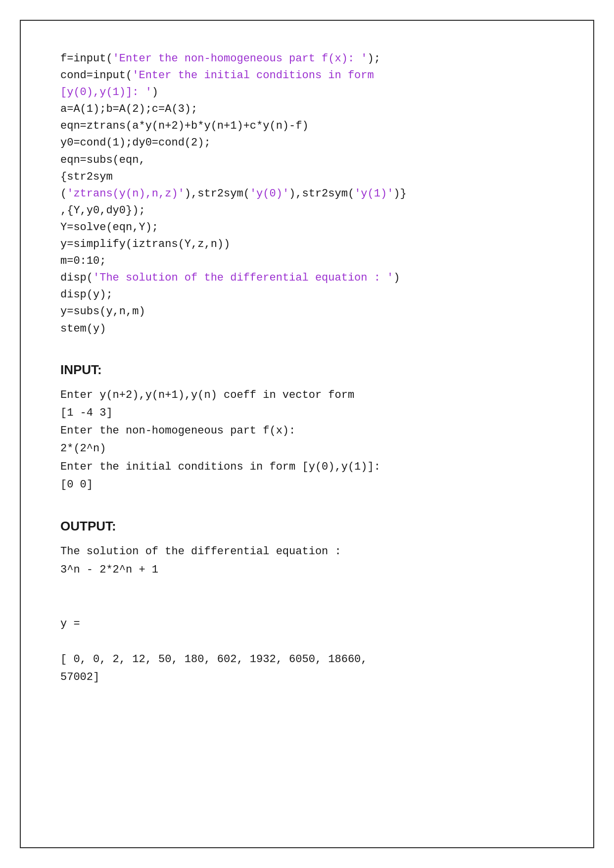  Describe the element at coordinates (307, 370) in the screenshot. I see `input-heading: INPUT:` at that location.